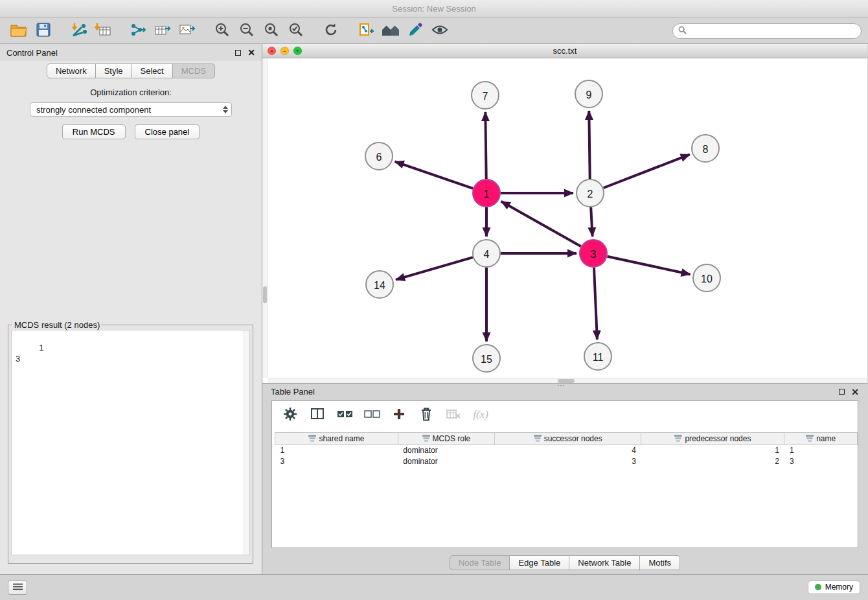 The image size is (868, 600). I want to click on function-builder-button: f(x), so click(481, 415).